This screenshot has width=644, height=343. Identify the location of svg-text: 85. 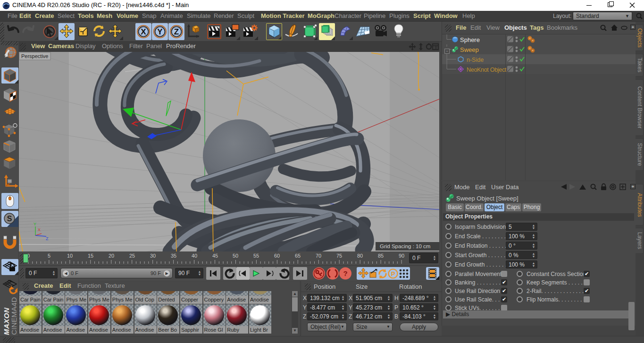
(381, 256).